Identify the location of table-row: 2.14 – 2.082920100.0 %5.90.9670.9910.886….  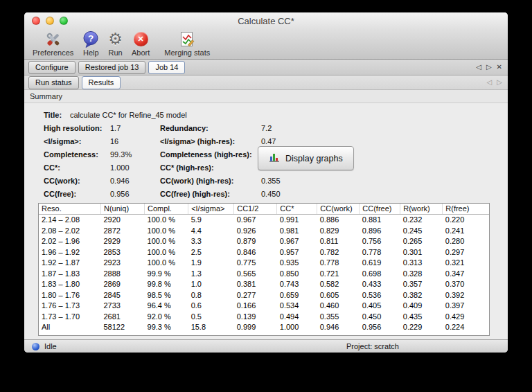
(264, 220).